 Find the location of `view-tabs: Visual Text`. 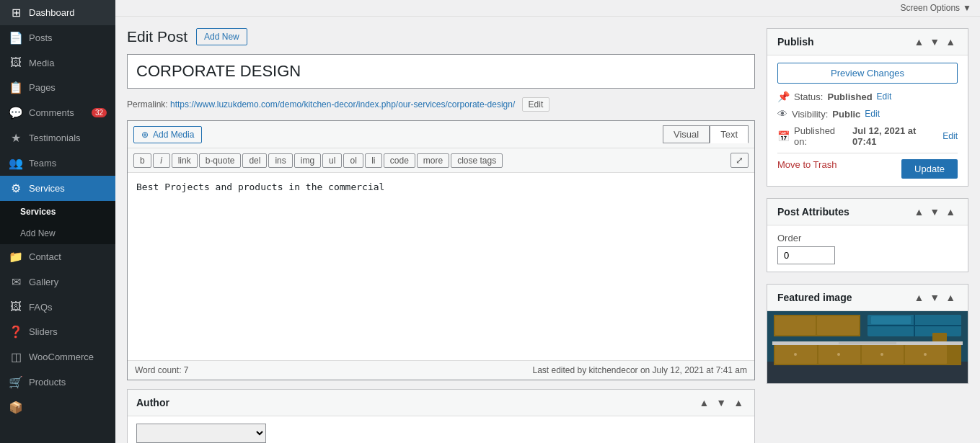

view-tabs: Visual Text is located at coordinates (705, 134).